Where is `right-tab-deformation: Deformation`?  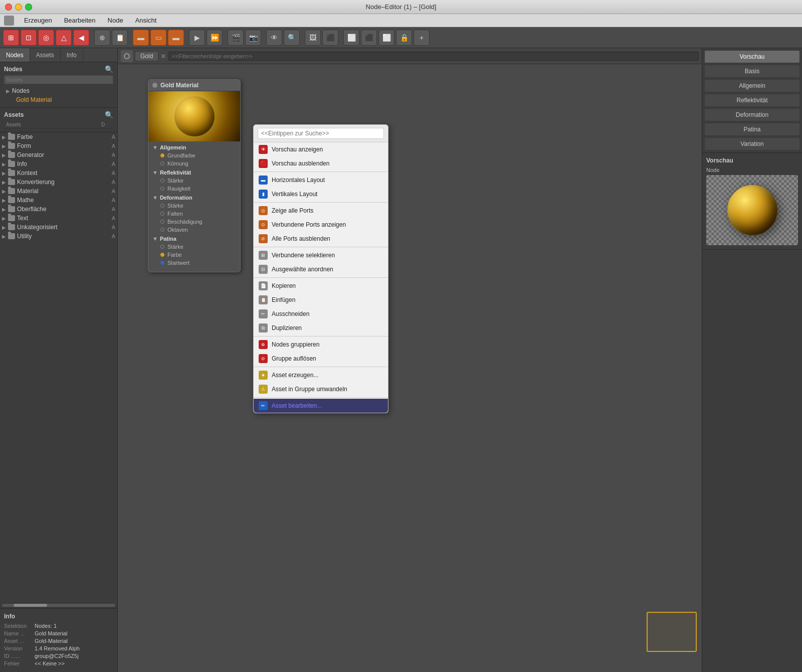
right-tab-deformation: Deformation is located at coordinates (752, 115).